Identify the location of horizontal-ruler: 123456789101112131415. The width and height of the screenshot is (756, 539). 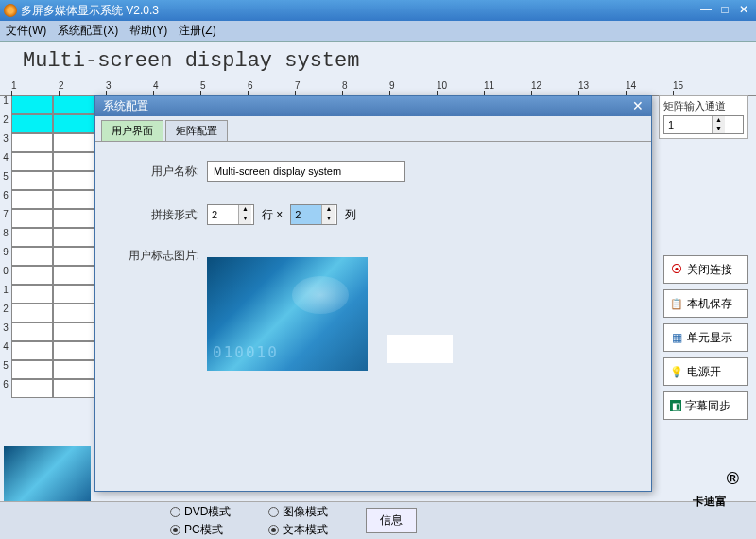
(378, 88).